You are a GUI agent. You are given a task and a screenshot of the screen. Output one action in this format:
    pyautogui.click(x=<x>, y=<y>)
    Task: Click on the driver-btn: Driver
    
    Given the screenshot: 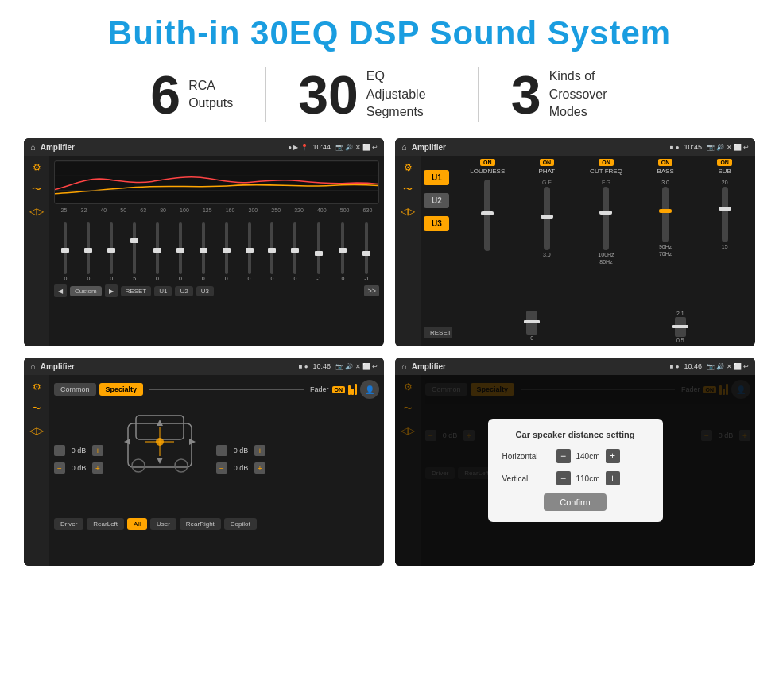 What is the action you would take?
    pyautogui.click(x=68, y=524)
    